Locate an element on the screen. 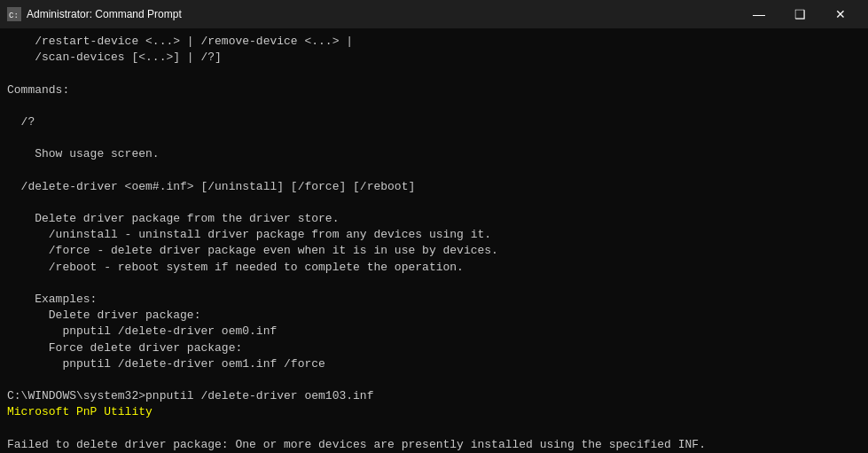 This screenshot has height=453, width=868. maximize-button: ❑ is located at coordinates (800, 14).